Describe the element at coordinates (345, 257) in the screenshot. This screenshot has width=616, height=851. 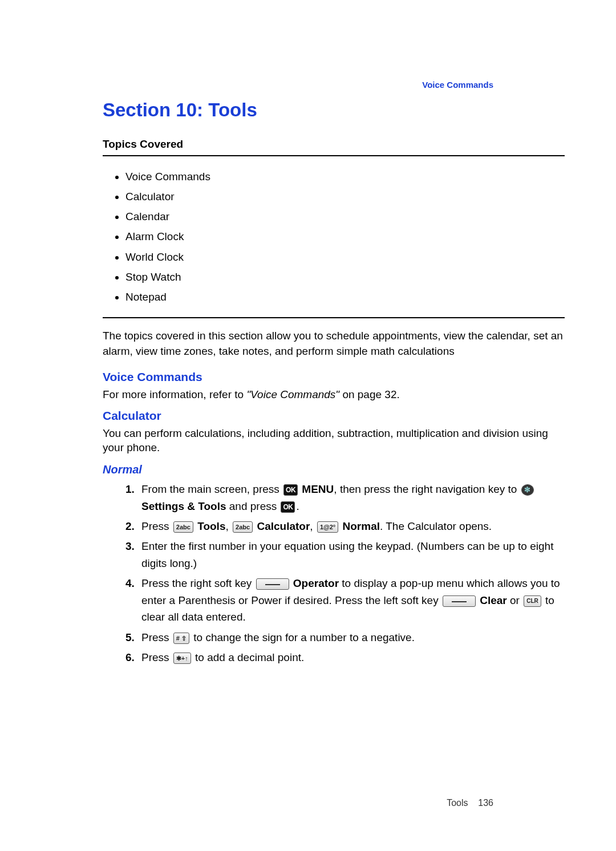
I see `topic-item: World Clock` at that location.